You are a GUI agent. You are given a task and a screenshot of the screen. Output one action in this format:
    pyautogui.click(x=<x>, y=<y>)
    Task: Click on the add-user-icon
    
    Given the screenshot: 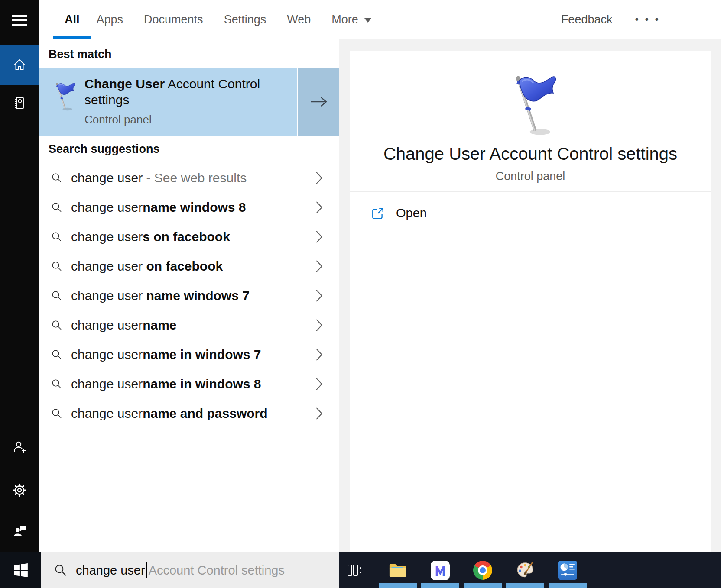 What is the action you would take?
    pyautogui.click(x=19, y=447)
    